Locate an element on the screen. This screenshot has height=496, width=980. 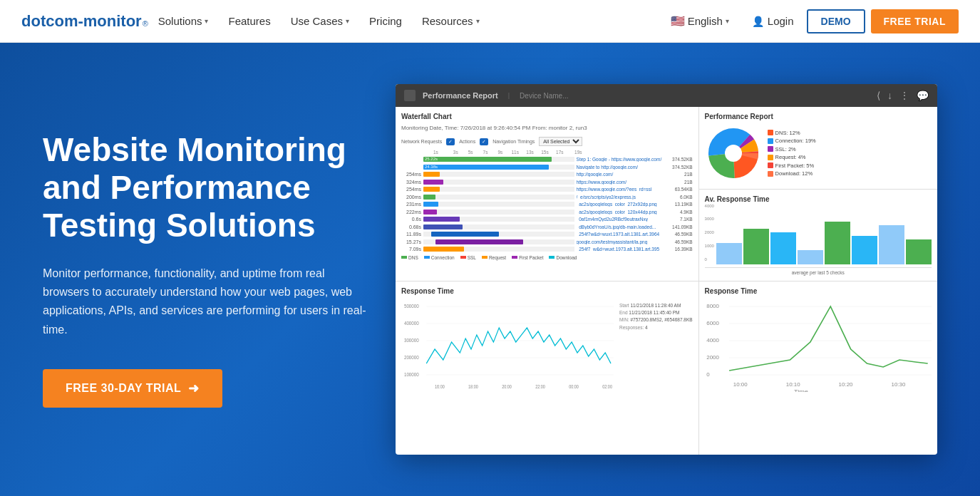
wf-row: 254ms https://www.google.com/?ees_rd=ssl… is located at coordinates (547, 190).